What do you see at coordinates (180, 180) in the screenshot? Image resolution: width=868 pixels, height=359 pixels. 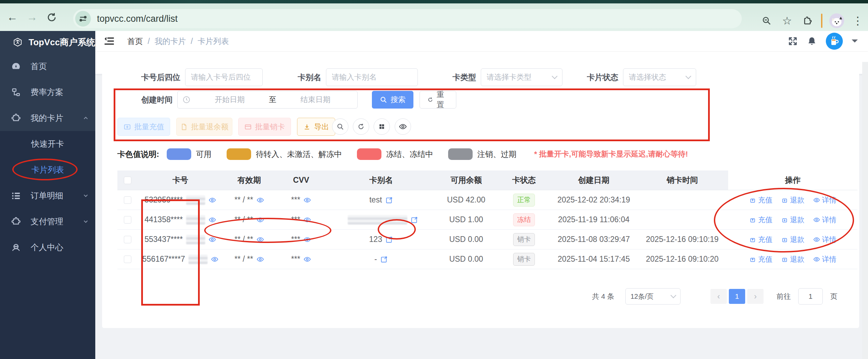 I see `col-header-card-number: 卡号` at bounding box center [180, 180].